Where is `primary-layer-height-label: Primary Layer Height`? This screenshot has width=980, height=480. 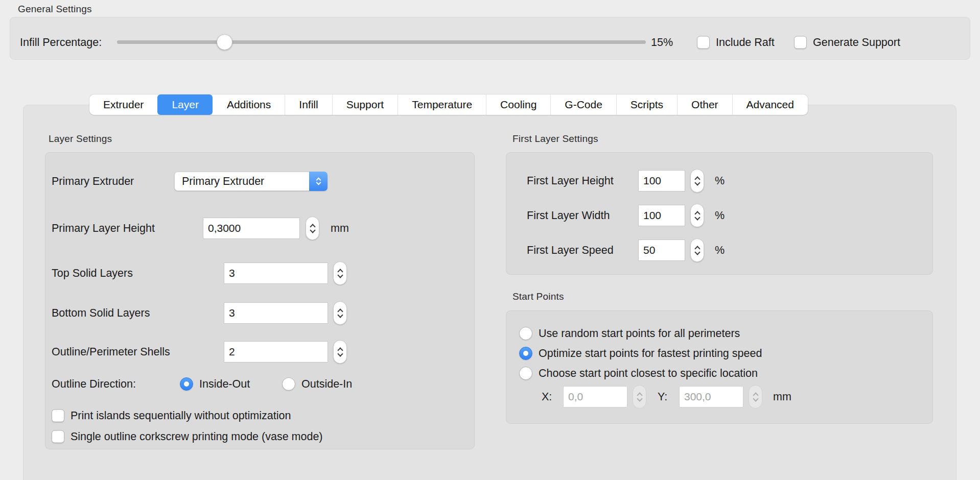
primary-layer-height-label: Primary Layer Height is located at coordinates (103, 229).